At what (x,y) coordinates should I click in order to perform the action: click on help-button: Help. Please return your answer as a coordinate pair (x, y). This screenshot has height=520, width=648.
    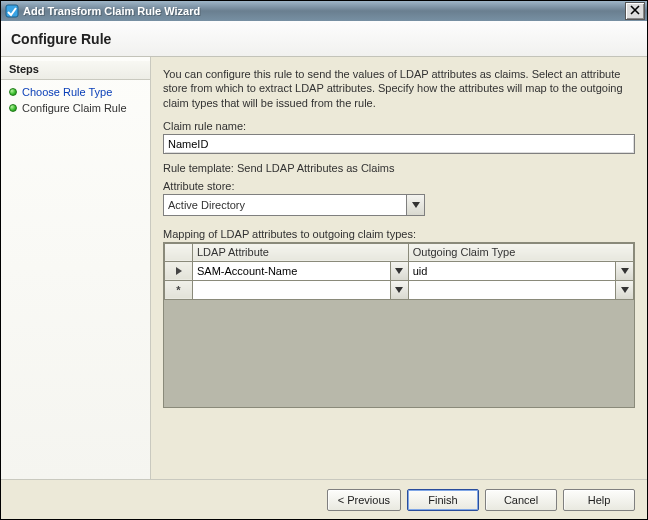
    Looking at the image, I should click on (599, 500).